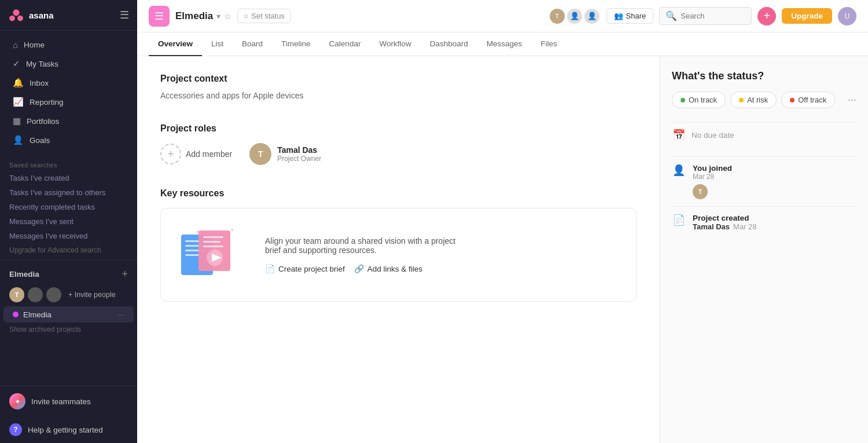  What do you see at coordinates (703, 100) in the screenshot?
I see `on-track-label: On track` at bounding box center [703, 100].